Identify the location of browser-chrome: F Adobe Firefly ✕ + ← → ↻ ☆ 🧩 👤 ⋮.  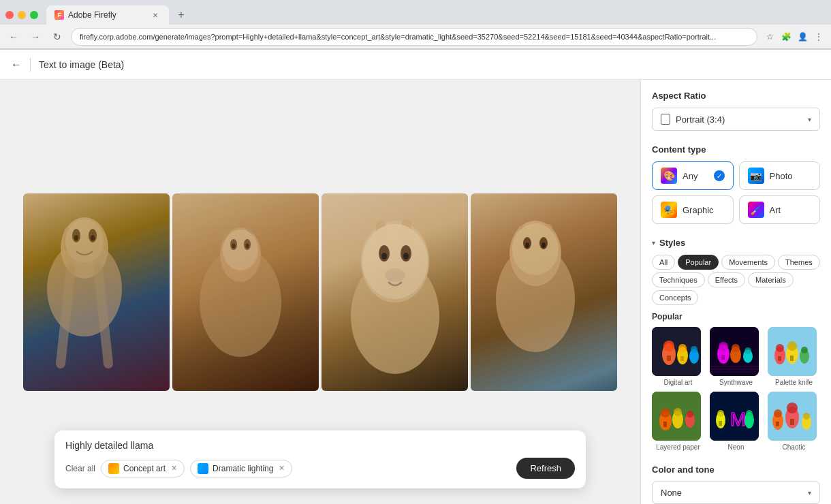
(416, 25).